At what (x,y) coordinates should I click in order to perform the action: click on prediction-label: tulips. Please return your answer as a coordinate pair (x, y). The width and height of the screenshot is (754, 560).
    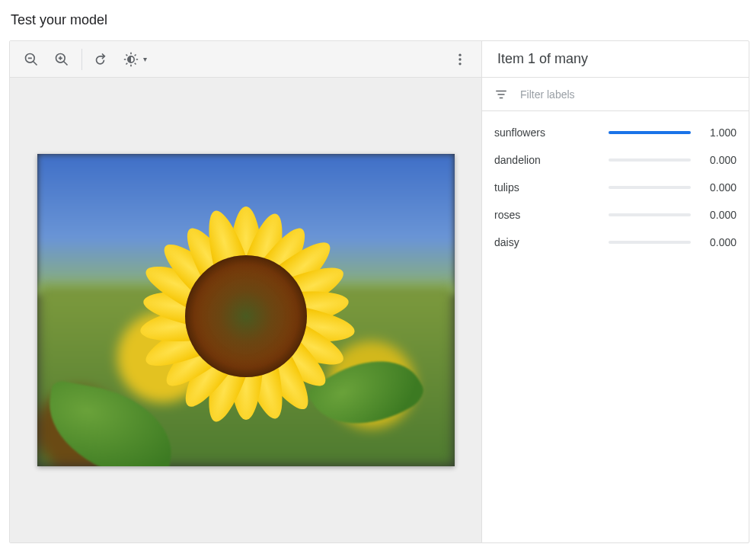
    Looking at the image, I should click on (551, 187).